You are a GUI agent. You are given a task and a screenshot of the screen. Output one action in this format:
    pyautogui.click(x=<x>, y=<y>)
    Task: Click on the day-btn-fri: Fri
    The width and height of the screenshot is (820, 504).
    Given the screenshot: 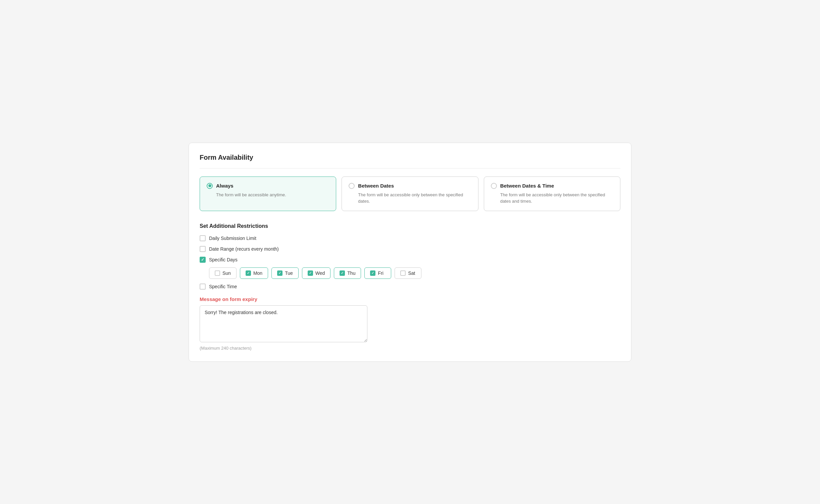 What is the action you would take?
    pyautogui.click(x=378, y=273)
    